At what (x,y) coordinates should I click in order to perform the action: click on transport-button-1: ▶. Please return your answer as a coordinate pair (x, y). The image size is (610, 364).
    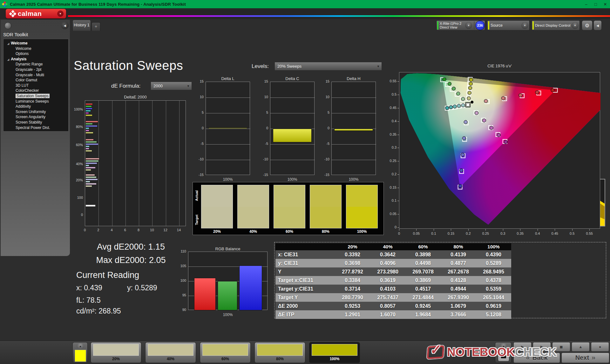
    Looking at the image, I should click on (522, 347).